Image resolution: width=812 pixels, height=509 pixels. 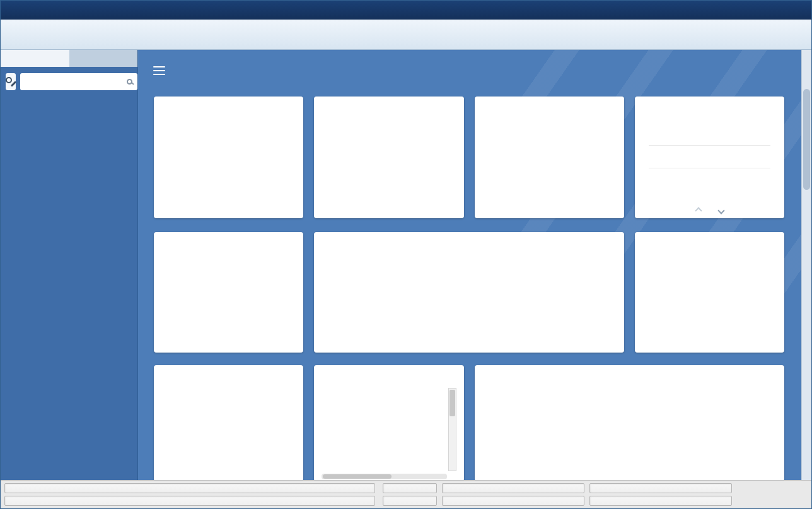 I want to click on chart-card-advdb, so click(x=629, y=423).